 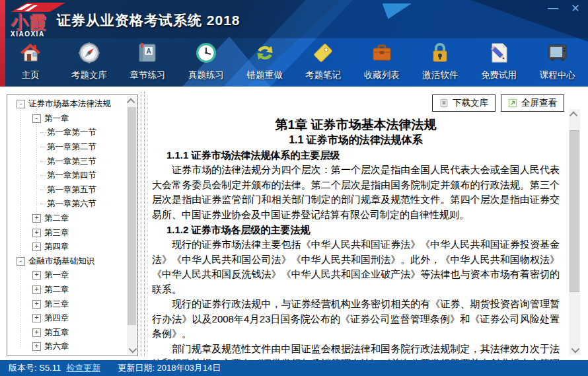 I want to click on download-library-button: 下载文库, so click(x=464, y=103).